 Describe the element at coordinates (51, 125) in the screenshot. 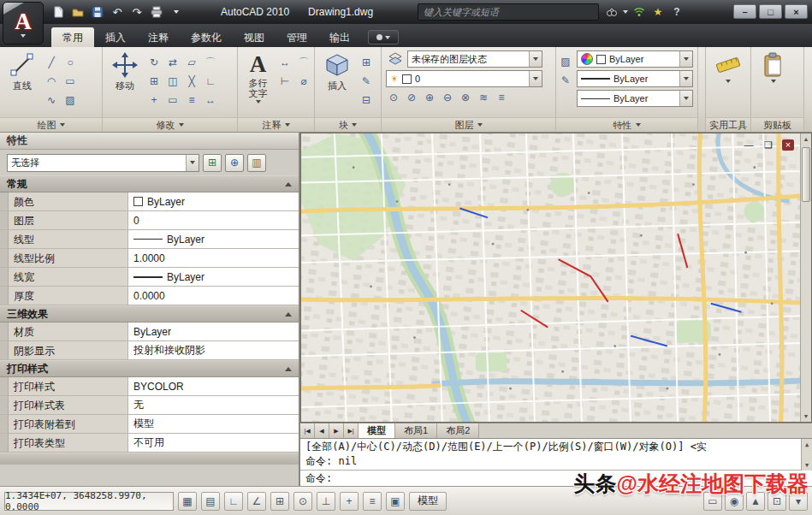

I see `panel-draw-label: 绘图` at that location.